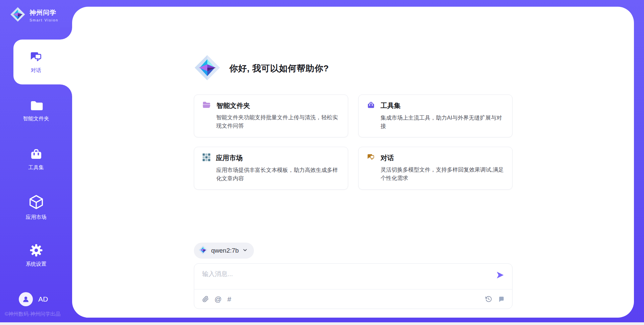  Describe the element at coordinates (488, 299) in the screenshot. I see `history-icon` at that location.